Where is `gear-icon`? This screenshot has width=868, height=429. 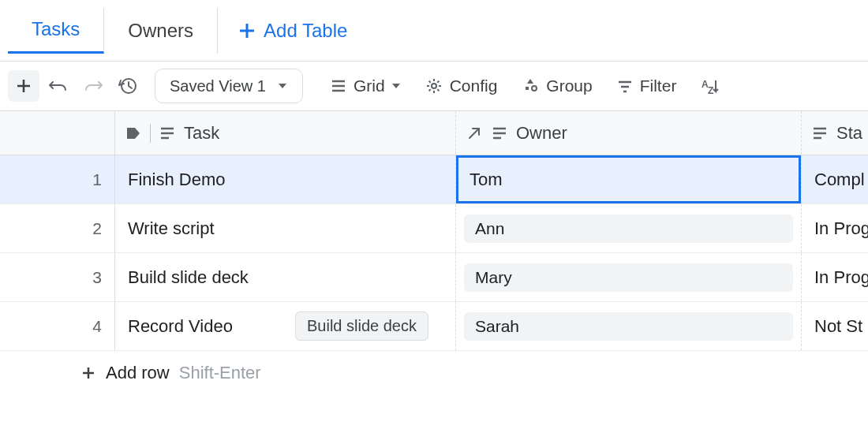
gear-icon is located at coordinates (434, 86).